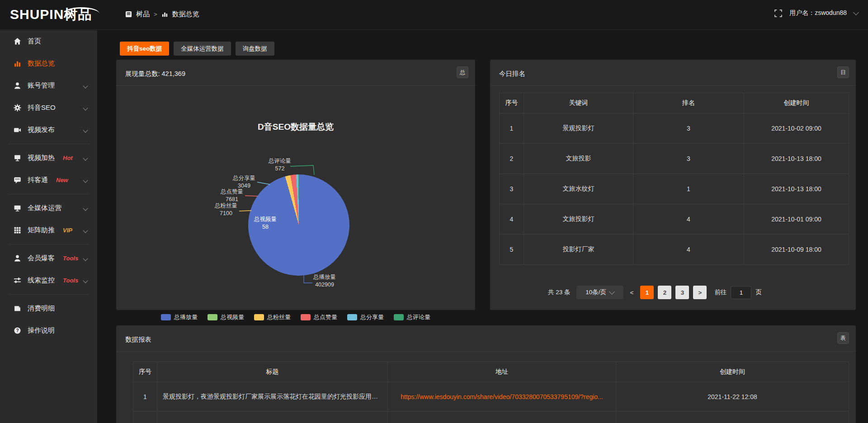  Describe the element at coordinates (62, 180) in the screenshot. I see `new-badge: New` at that location.